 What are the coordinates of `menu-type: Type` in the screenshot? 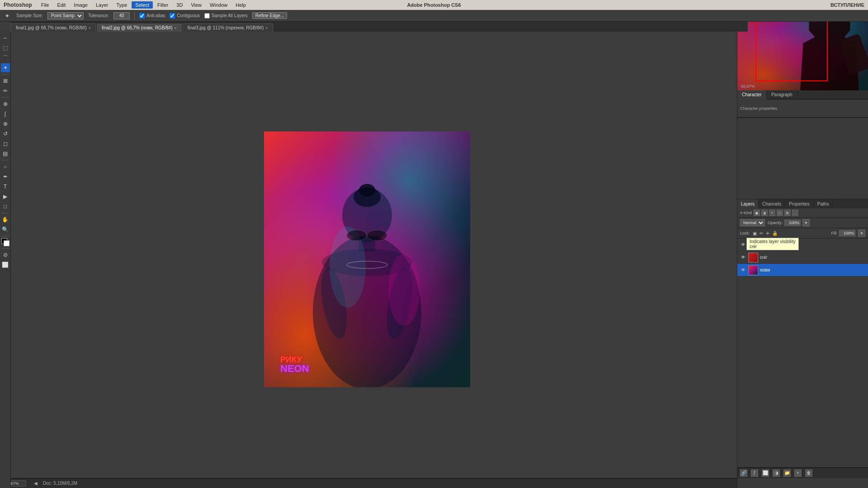 It's located at (122, 5).